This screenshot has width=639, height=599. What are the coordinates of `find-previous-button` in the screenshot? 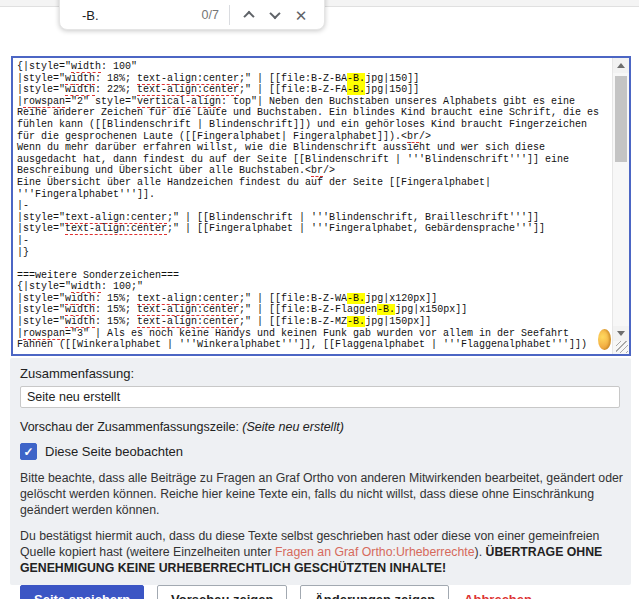 It's located at (249, 15).